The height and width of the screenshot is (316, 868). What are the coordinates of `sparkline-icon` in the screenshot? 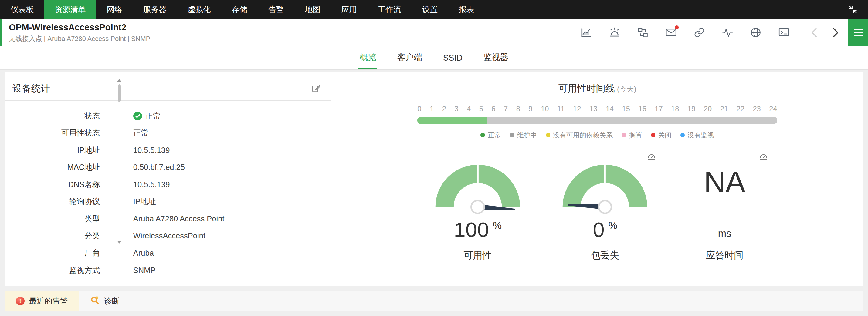 It's located at (727, 33).